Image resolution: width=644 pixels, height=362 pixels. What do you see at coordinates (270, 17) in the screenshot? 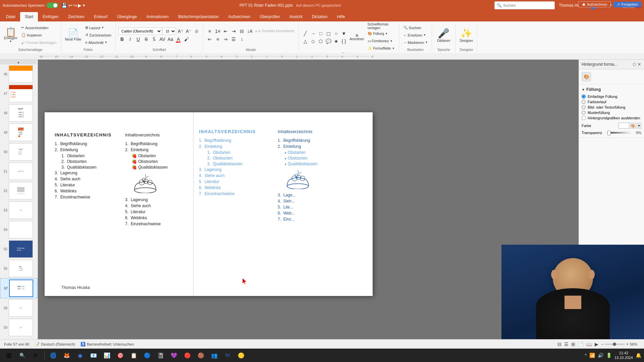
I see `tab-ueberpruefen: Überprüfen` at bounding box center [270, 17].